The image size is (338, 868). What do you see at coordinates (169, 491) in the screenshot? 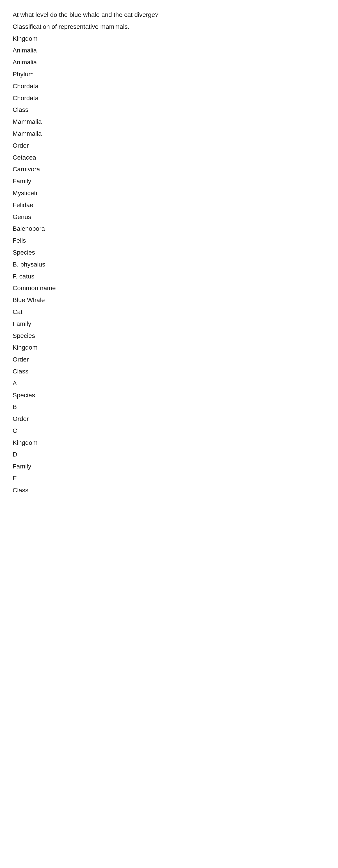
I see `text-line-40: Class` at bounding box center [169, 491].